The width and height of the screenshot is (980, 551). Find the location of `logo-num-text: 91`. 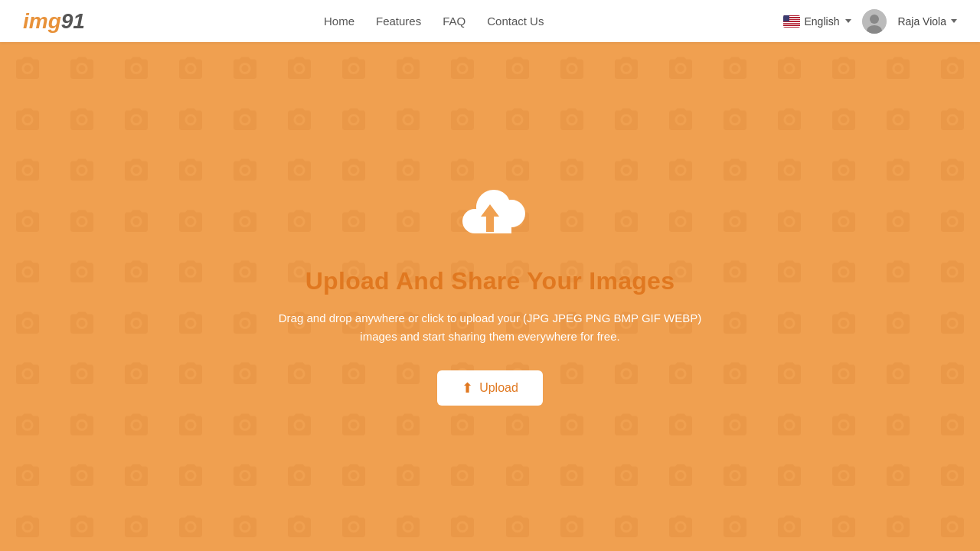

logo-num-text: 91 is located at coordinates (74, 21).